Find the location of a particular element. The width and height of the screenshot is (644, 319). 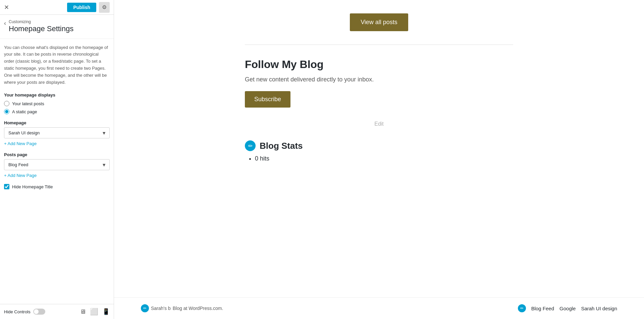

radio-latest-posts: Your latest posts is located at coordinates (57, 104).